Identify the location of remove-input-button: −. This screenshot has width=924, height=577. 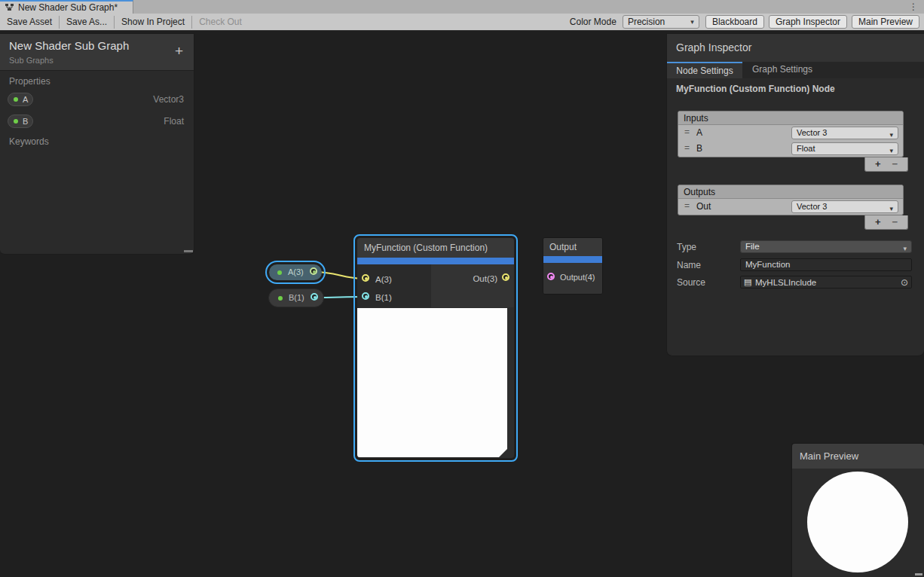
(895, 164).